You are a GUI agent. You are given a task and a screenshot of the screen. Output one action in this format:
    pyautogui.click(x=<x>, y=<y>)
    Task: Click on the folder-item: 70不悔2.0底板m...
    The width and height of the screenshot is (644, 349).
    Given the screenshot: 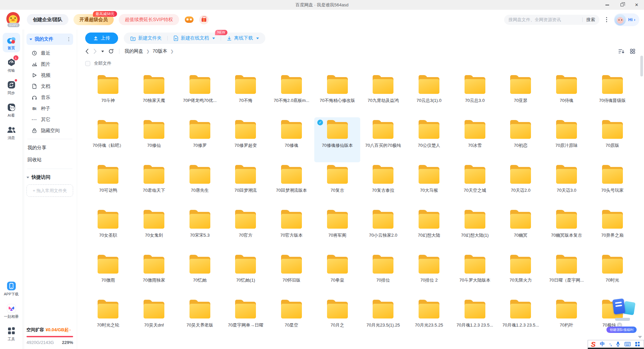 What is the action you would take?
    pyautogui.click(x=292, y=95)
    